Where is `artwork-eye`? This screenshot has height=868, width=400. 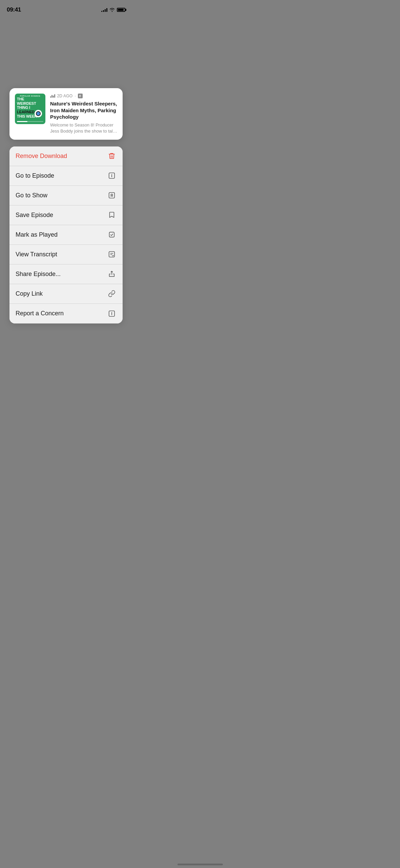
artwork-eye is located at coordinates (38, 114).